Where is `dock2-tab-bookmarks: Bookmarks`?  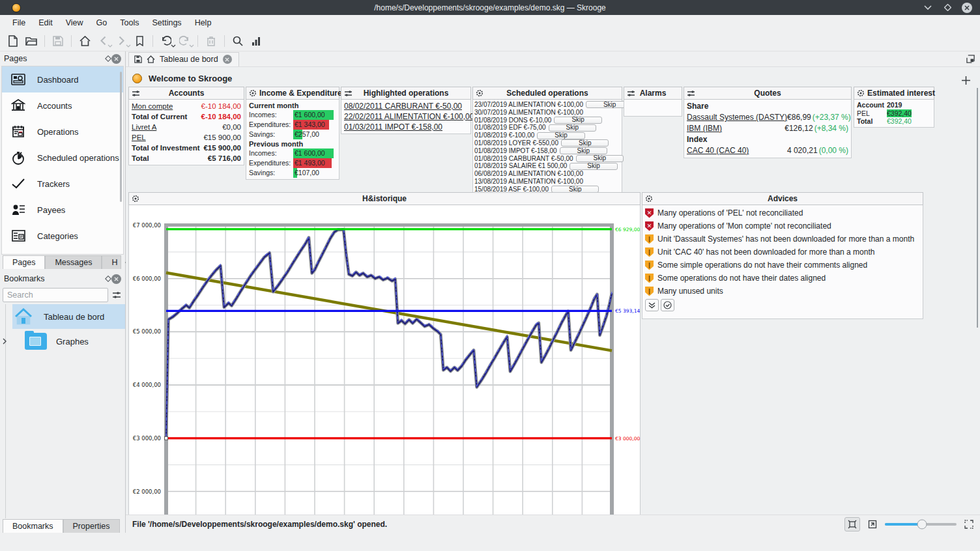
dock2-tab-bookmarks: Bookmarks is located at coordinates (33, 526).